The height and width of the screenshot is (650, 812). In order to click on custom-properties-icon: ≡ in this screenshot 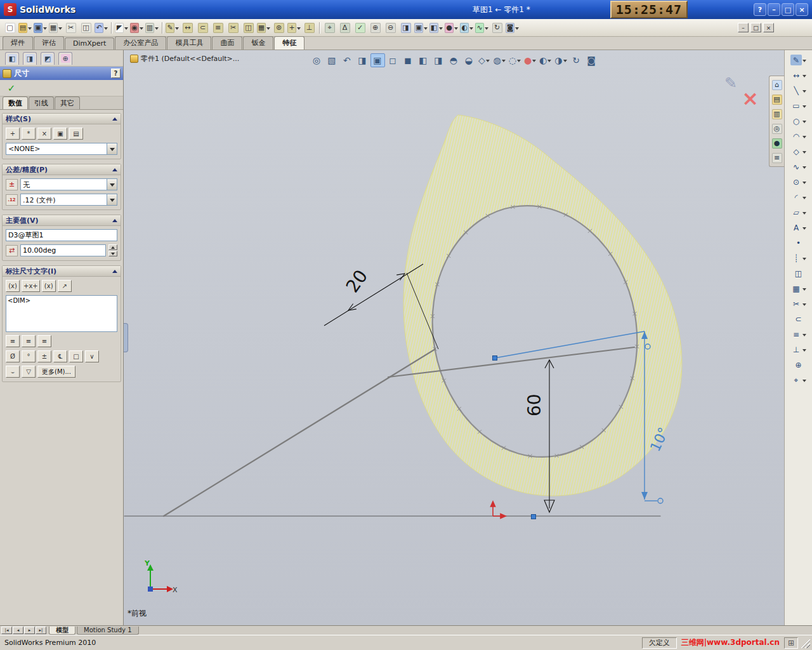, I will do `click(777, 157)`.